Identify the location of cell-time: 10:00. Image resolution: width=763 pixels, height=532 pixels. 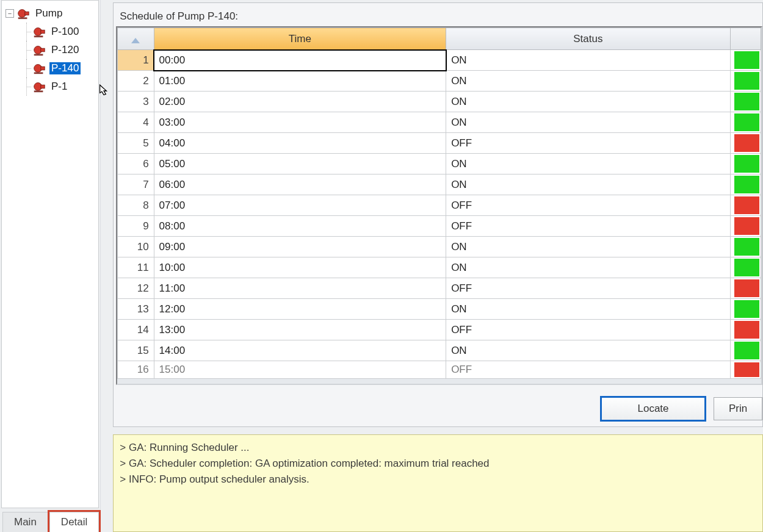
(300, 268).